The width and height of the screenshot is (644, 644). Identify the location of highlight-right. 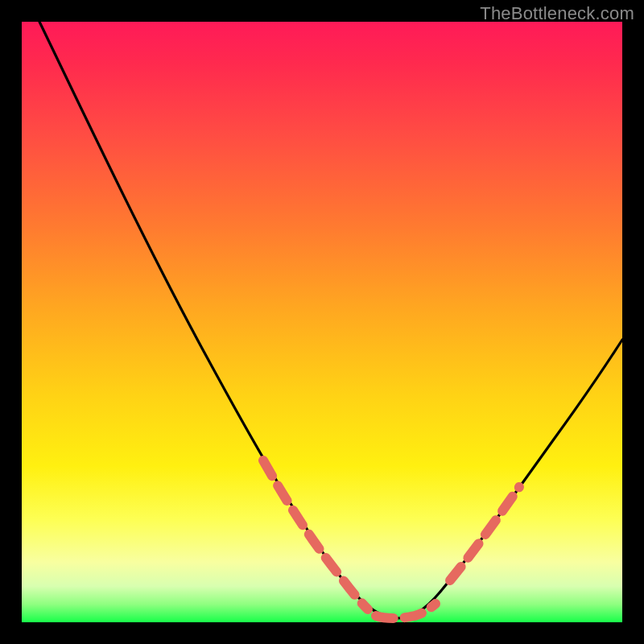
(485, 534).